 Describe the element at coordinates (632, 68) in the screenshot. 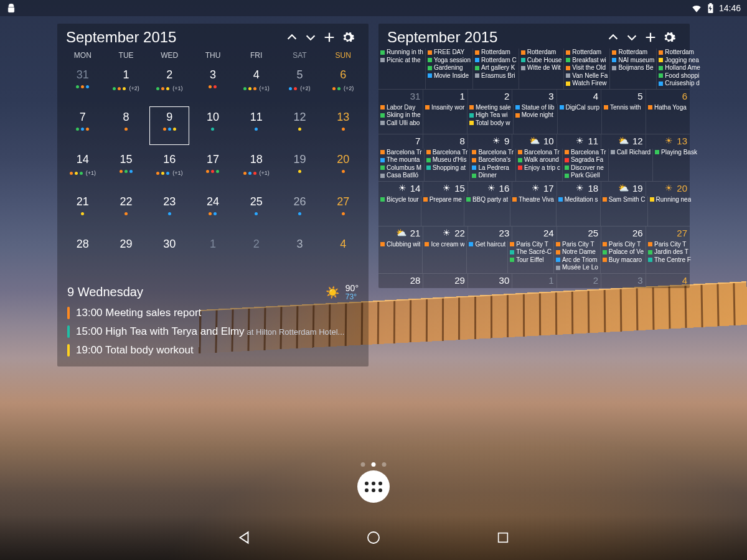

I see `week-cell-events: RotterdamNAI museumBoijmans Be` at that location.